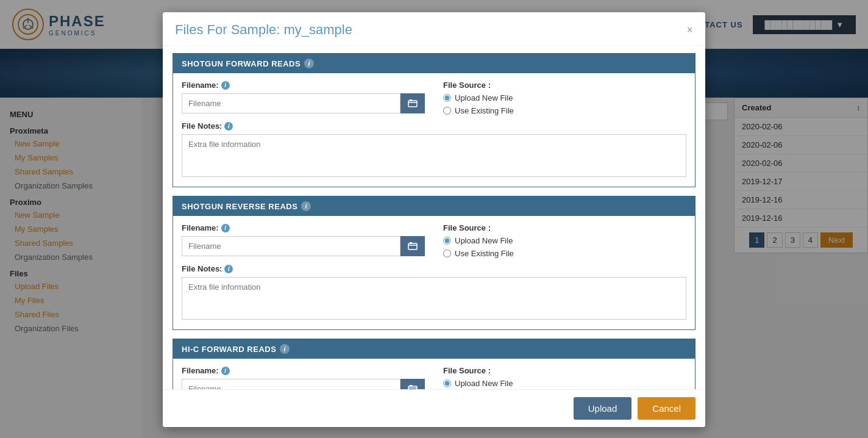 Image resolution: width=868 pixels, height=438 pixels. I want to click on hic-filename-info-icon: i, so click(226, 371).